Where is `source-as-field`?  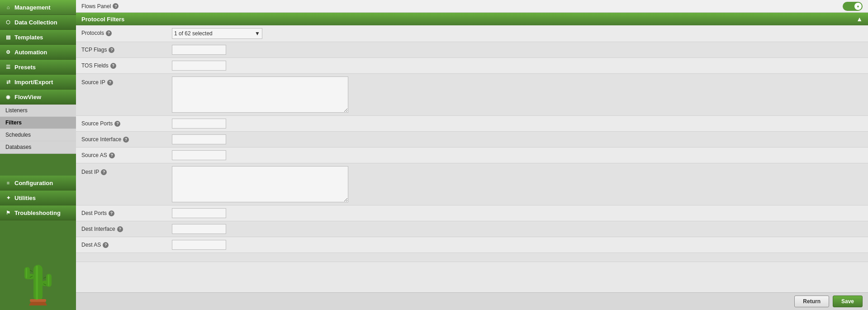
source-as-field is located at coordinates (517, 155).